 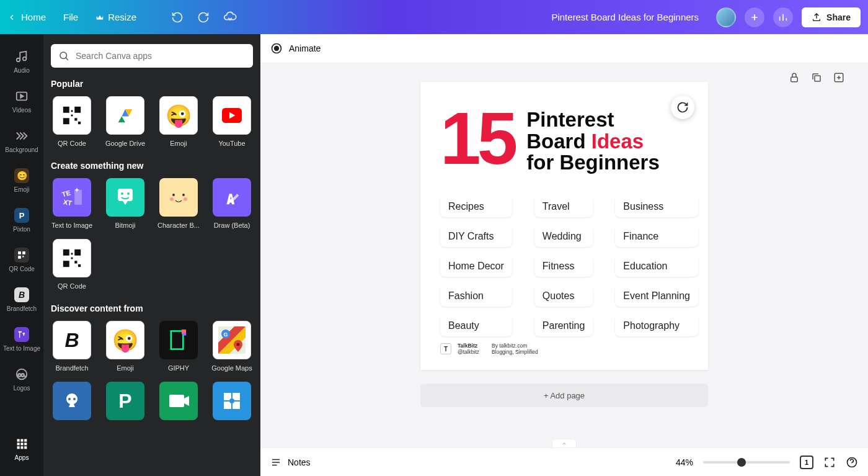 What do you see at coordinates (232, 122) in the screenshot?
I see `app-tile-youtube: YouTube` at bounding box center [232, 122].